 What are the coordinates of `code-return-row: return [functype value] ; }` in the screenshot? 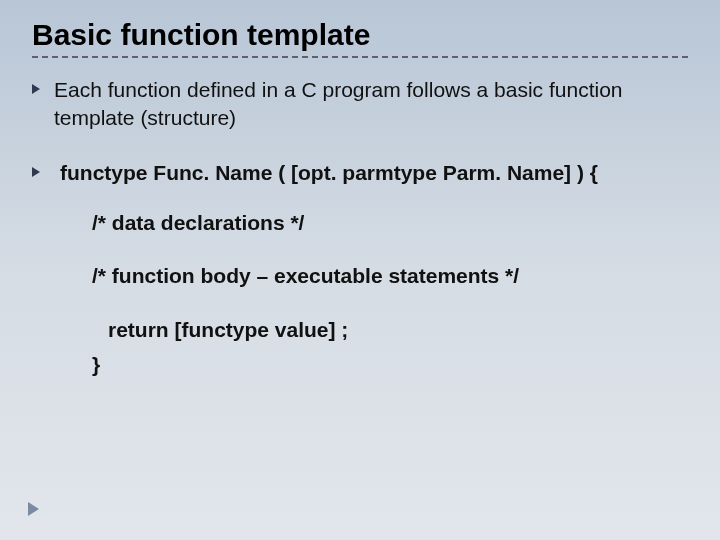 It's located at (390, 348).